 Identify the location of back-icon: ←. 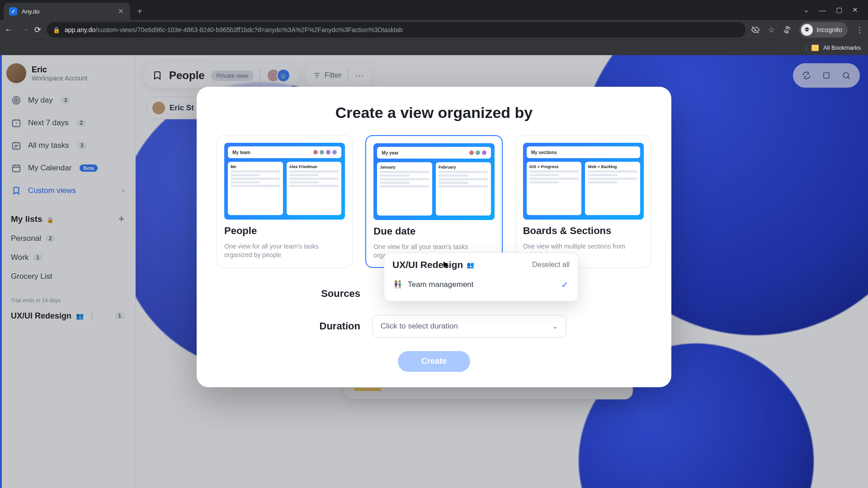
(9, 30).